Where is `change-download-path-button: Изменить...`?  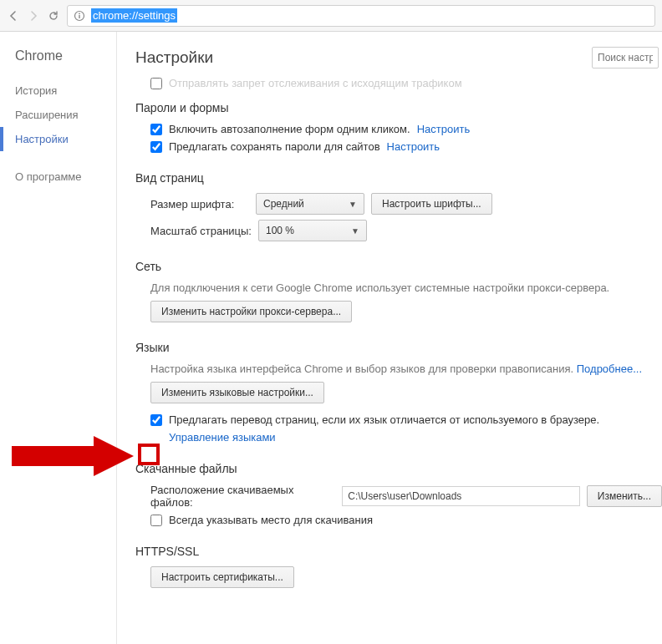 change-download-path-button: Изменить... is located at coordinates (624, 496).